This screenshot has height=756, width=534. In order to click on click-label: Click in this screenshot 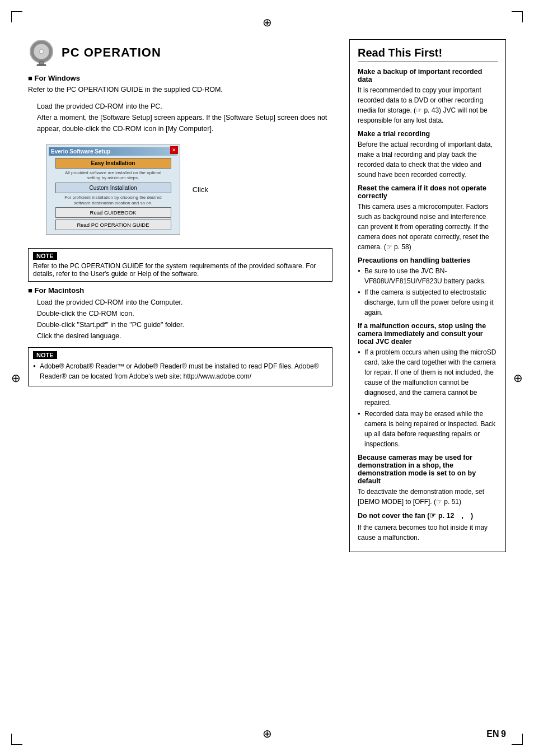, I will do `click(200, 189)`.